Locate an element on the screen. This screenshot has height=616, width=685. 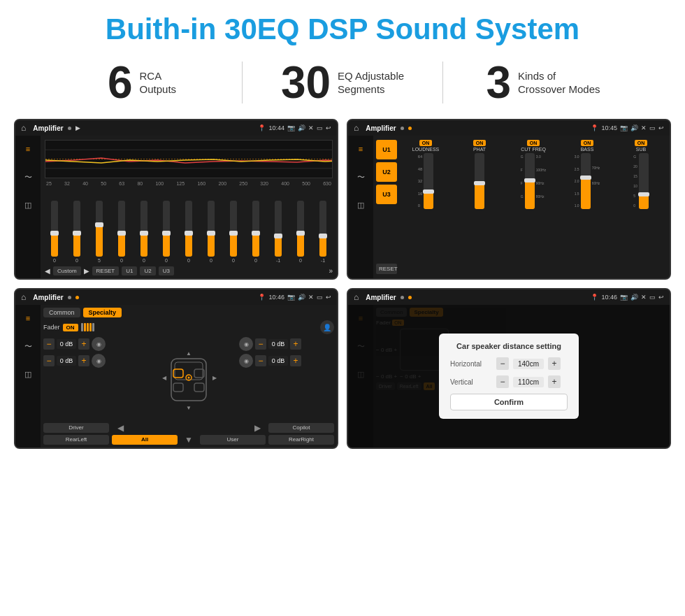
level-fl-plus: + is located at coordinates (84, 344).